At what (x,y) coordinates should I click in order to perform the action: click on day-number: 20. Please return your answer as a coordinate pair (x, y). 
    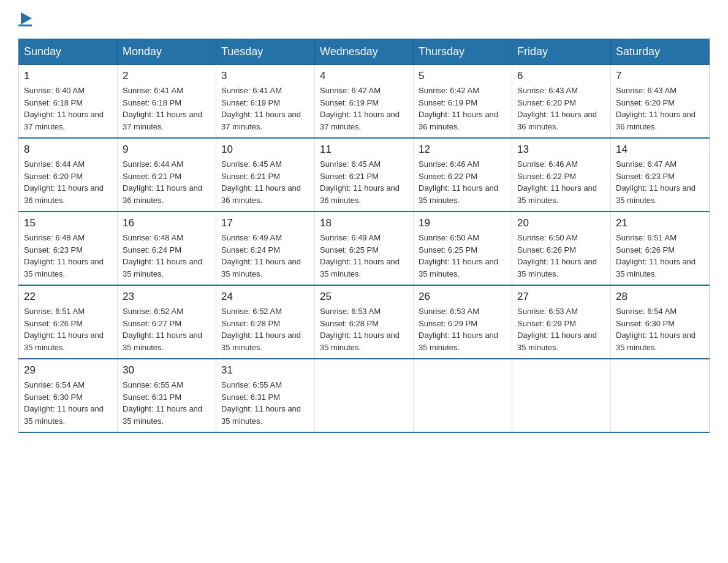
    Looking at the image, I should click on (561, 223).